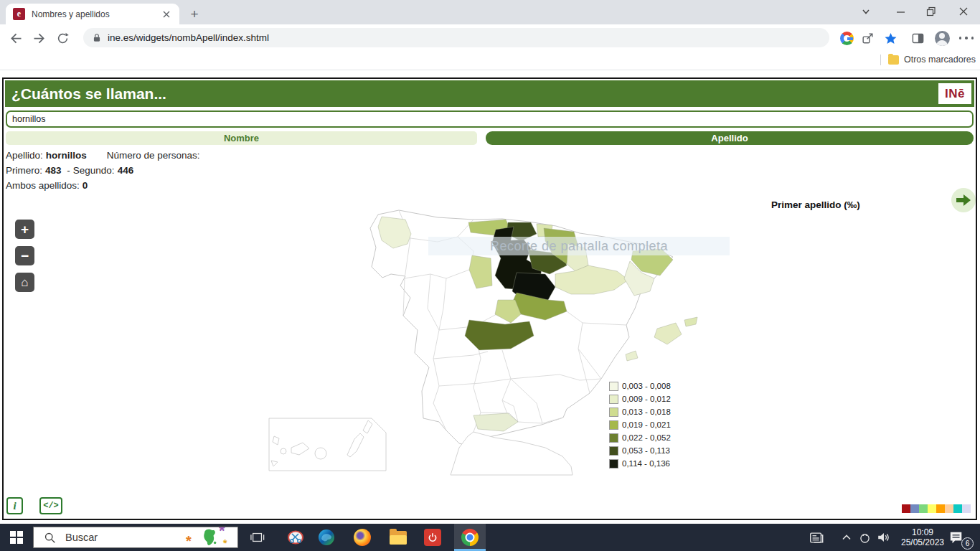 The height and width of the screenshot is (551, 980). Describe the element at coordinates (900, 11) in the screenshot. I see `window-minimize-button` at that location.